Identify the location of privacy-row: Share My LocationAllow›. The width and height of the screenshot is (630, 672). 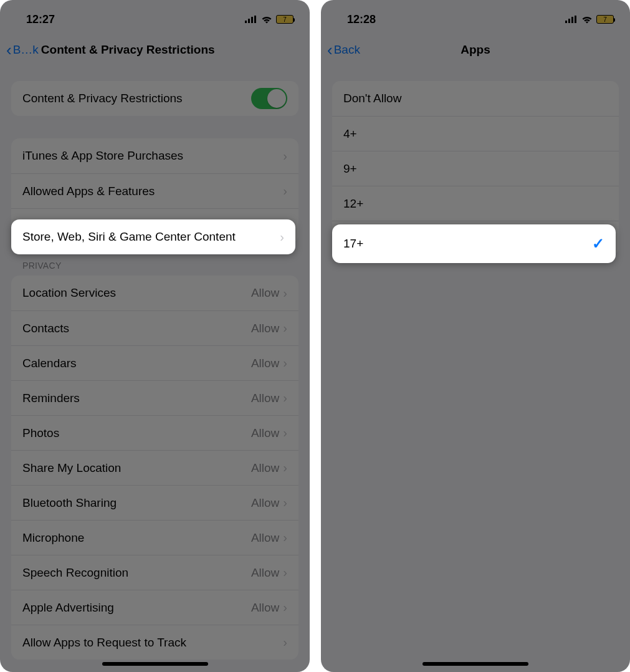
(155, 468).